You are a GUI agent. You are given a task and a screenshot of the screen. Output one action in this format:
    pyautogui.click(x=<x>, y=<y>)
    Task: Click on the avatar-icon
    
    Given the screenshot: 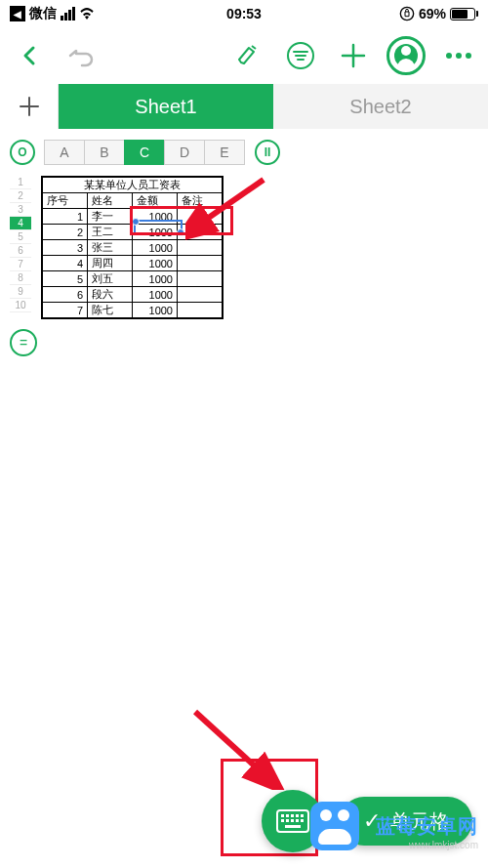 What is the action you would take?
    pyautogui.click(x=406, y=56)
    